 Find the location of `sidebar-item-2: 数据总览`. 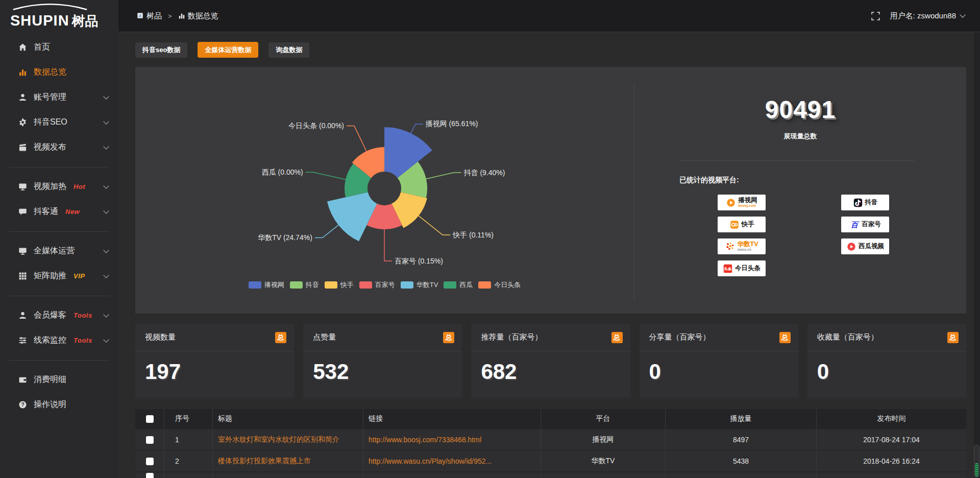

sidebar-item-2: 数据总览 is located at coordinates (59, 73).